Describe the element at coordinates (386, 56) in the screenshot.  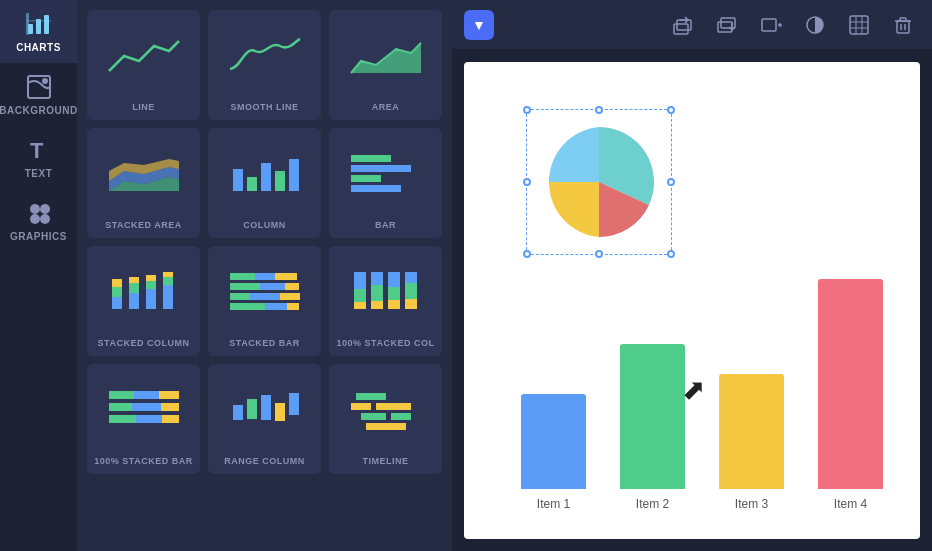
I see `chart-icon-area` at that location.